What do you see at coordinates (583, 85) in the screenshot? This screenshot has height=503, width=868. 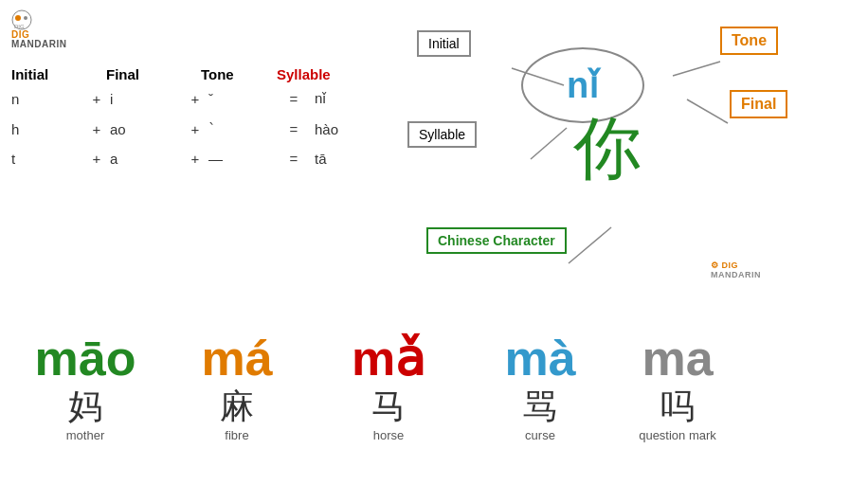 I see `syllable-display: nǐ` at bounding box center [583, 85].